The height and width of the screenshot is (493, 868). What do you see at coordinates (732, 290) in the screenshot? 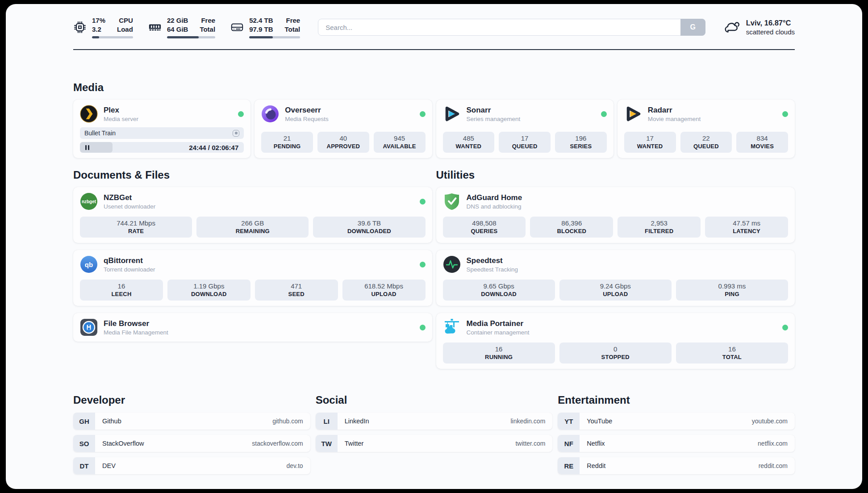
I see `stat-box-ping: 0.993 ms PING` at bounding box center [732, 290].